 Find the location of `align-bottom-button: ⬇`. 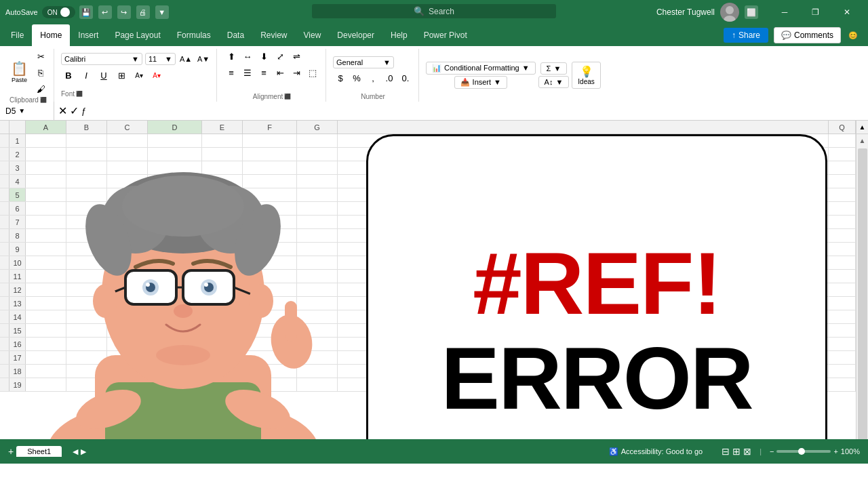

align-bottom-button: ⬇ is located at coordinates (264, 56).